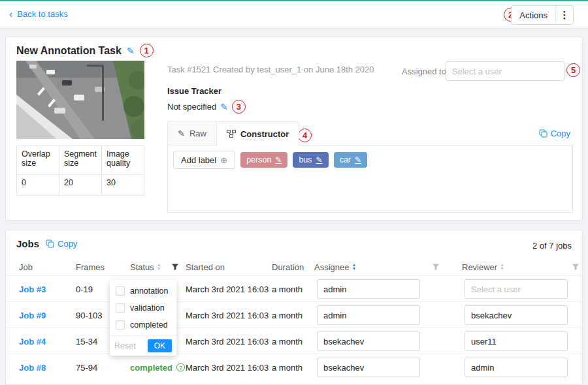 This screenshot has height=385, width=588. What do you see at coordinates (205, 266) in the screenshot?
I see `column-started-on: Started on` at bounding box center [205, 266].